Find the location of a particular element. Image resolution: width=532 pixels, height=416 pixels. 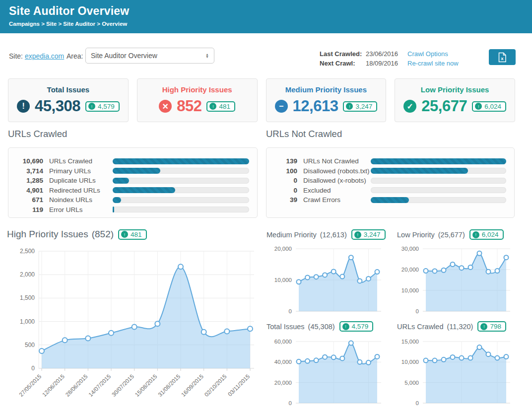

medium-priority-plot: 010,00020,000 is located at coordinates (325, 278).